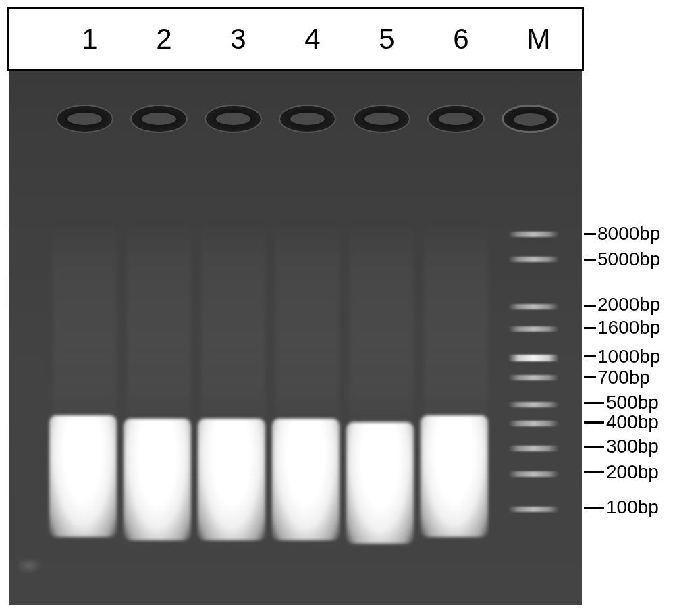 The height and width of the screenshot is (616, 675). Describe the element at coordinates (629, 234) in the screenshot. I see `bp-label-8000: 8000bp` at that location.